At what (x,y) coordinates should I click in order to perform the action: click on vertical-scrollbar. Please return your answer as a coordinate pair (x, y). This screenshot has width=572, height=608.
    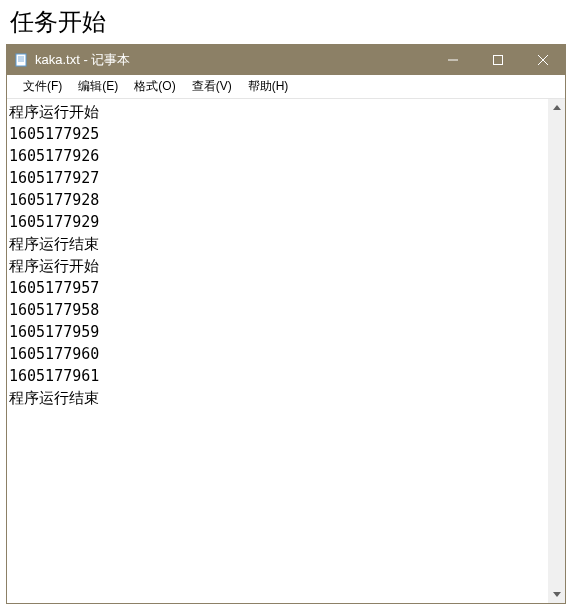
    Looking at the image, I should click on (556, 351).